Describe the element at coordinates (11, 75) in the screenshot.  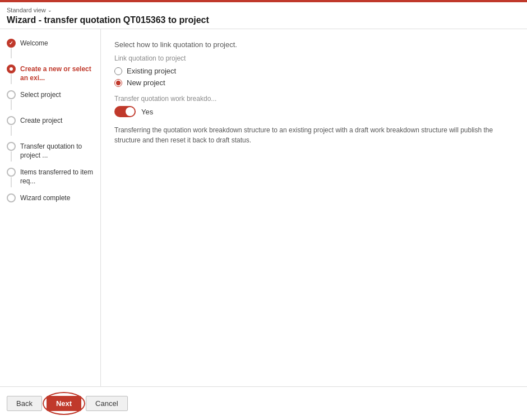
I see `step-indicator-create` at that location.